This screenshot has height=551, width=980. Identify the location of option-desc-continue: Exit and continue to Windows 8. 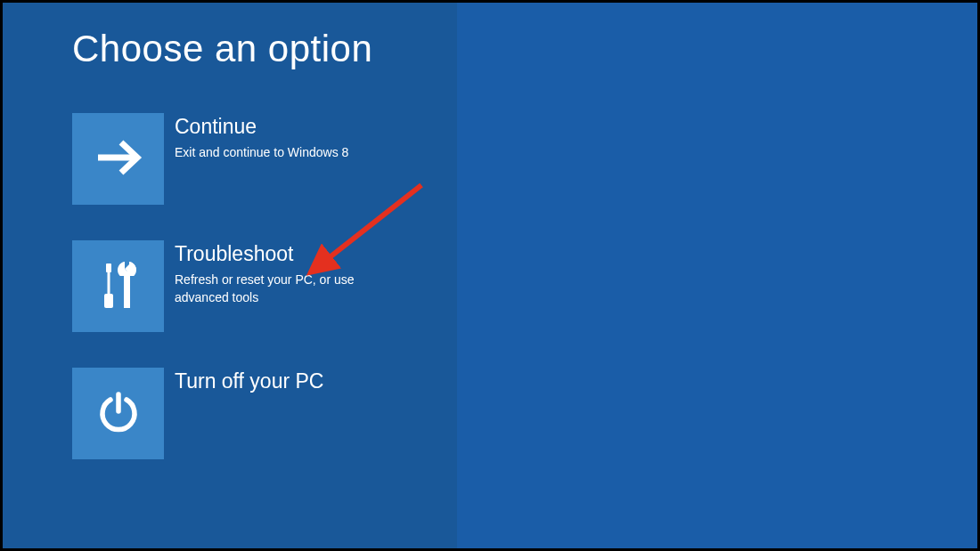
(262, 153).